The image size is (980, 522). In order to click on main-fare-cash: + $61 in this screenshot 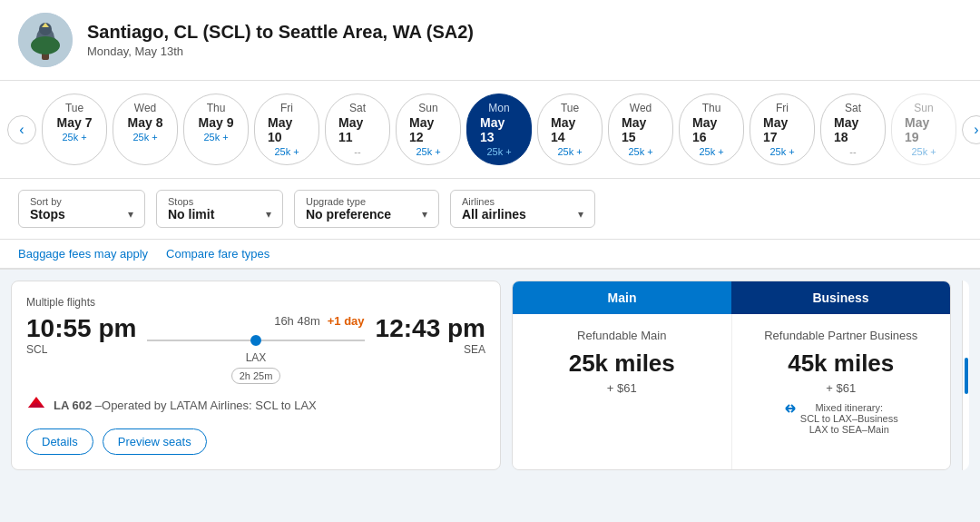, I will do `click(622, 389)`.